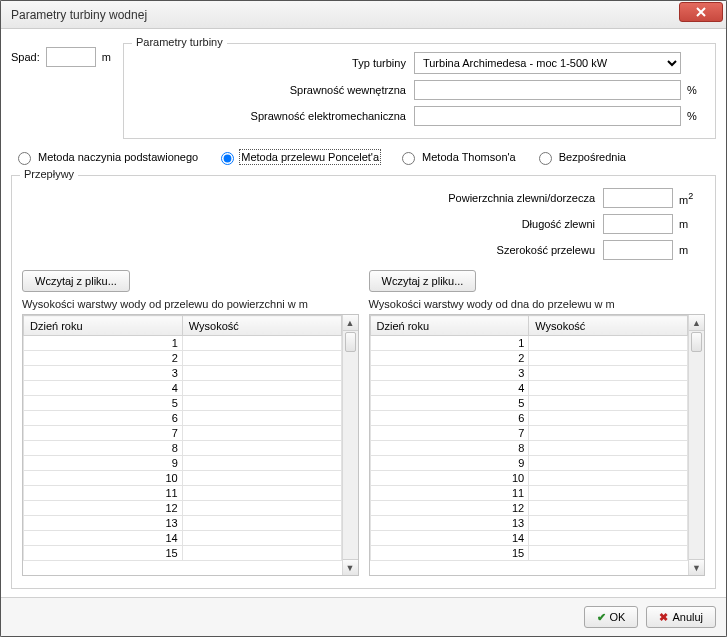 Image resolution: width=727 pixels, height=637 pixels. Describe the element at coordinates (76, 281) in the screenshot. I see `load-file-button-left: Wczytaj z pliku...` at that location.